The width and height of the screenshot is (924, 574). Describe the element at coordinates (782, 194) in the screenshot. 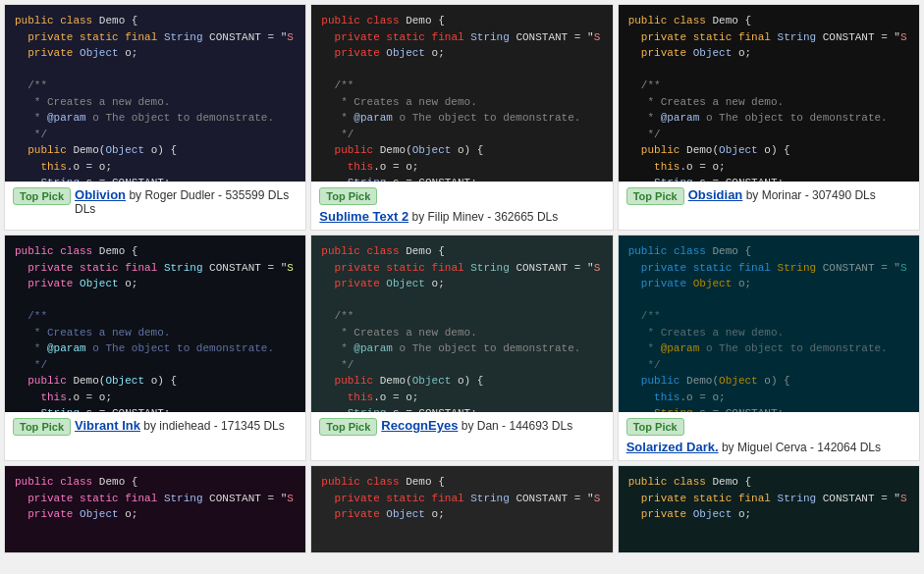

I see `card-meta-3: Obsidian by Morinar - 307490 DLs` at that location.